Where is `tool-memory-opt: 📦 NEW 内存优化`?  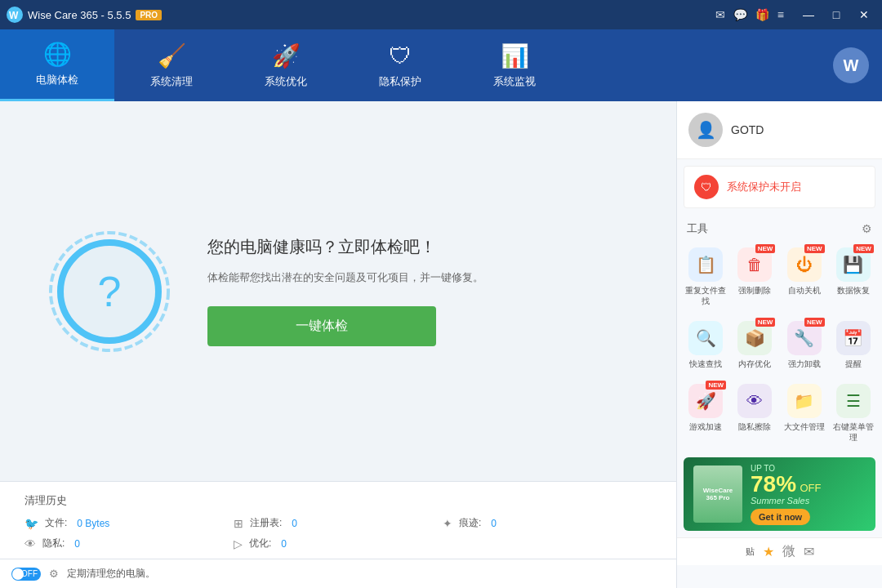
tool-memory-opt: 📦 NEW 内存优化 is located at coordinates (755, 345).